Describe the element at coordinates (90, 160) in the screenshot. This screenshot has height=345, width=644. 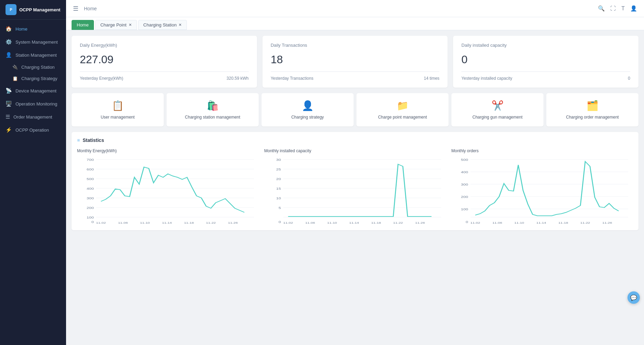
I see `svg-text: 700` at that location.